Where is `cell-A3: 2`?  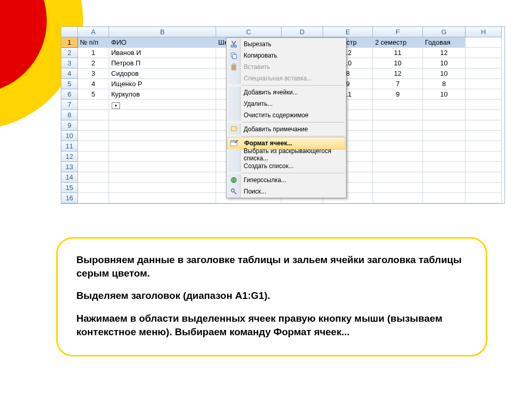 cell-A3: 2 is located at coordinates (94, 63).